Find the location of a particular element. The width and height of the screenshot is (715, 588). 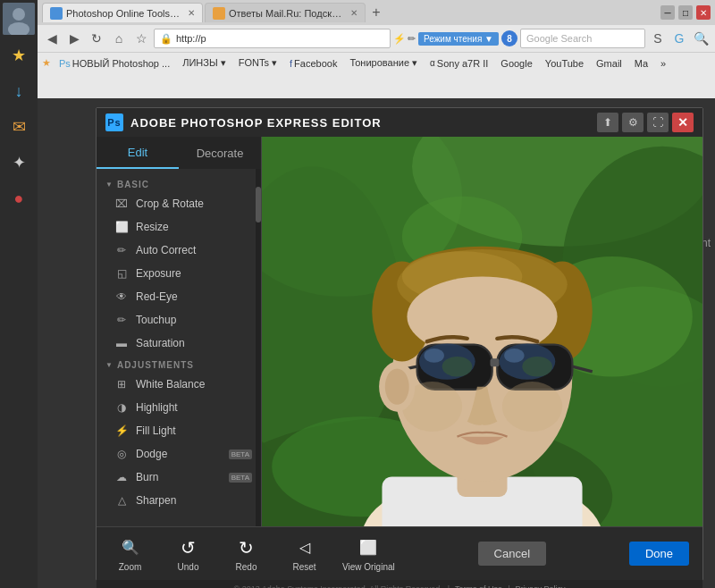

redo-icon: ↻ is located at coordinates (247, 548).